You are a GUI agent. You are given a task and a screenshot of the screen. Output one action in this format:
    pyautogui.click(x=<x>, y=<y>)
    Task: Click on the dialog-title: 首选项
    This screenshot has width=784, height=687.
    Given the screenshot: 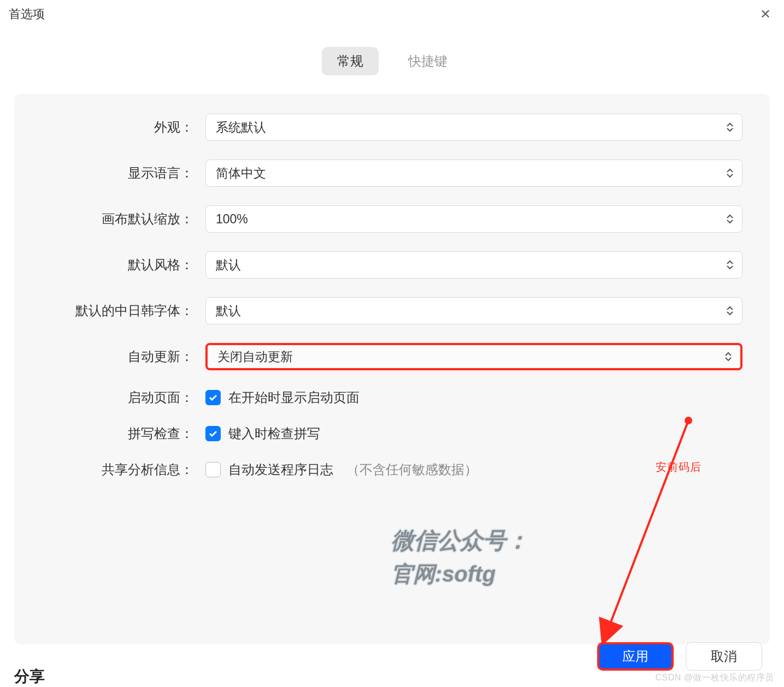 What is the action you would take?
    pyautogui.click(x=27, y=14)
    